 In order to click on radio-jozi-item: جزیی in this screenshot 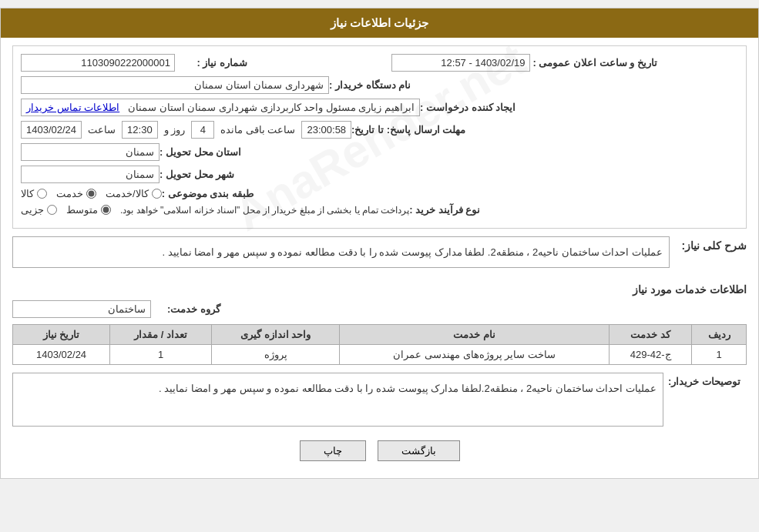, I will do `click(39, 209)`.